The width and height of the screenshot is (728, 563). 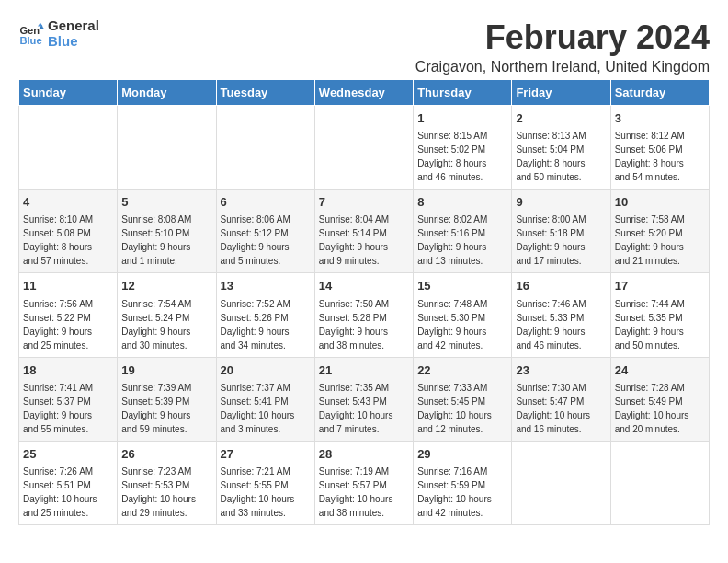 What do you see at coordinates (364, 315) in the screenshot?
I see `calendar-cell: 14Sunrise: 7:50 AM Sunset: 5:28 PM Dayli…` at bounding box center [364, 315].